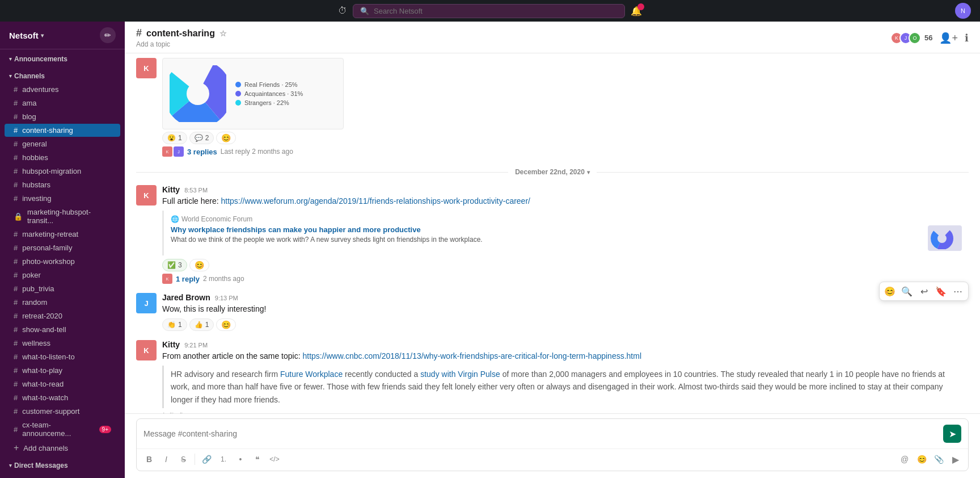  Describe the element at coordinates (223, 459) in the screenshot. I see `ordered-list-tool: 1.` at that location.